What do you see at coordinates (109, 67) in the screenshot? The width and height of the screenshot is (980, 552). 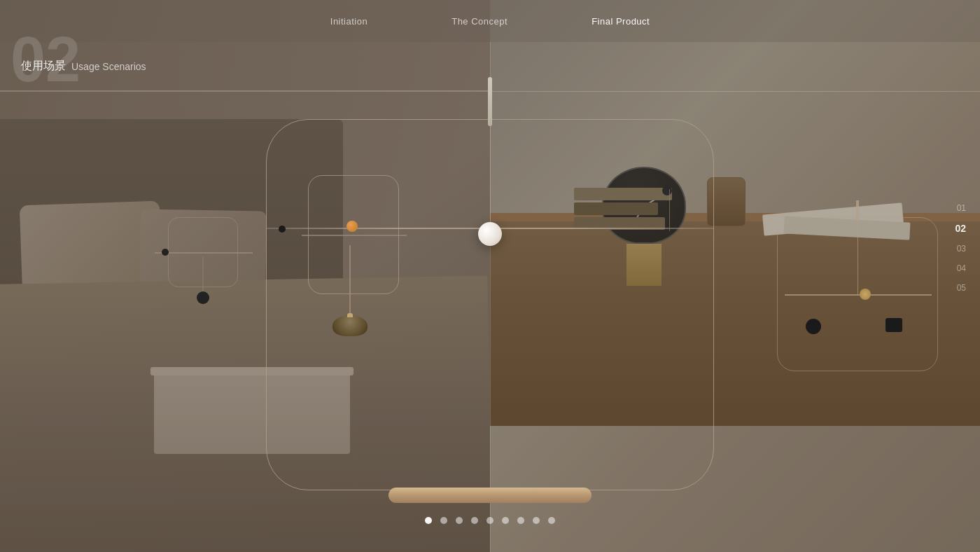 I see `section-title-english: Usage Scenarios` at bounding box center [109, 67].